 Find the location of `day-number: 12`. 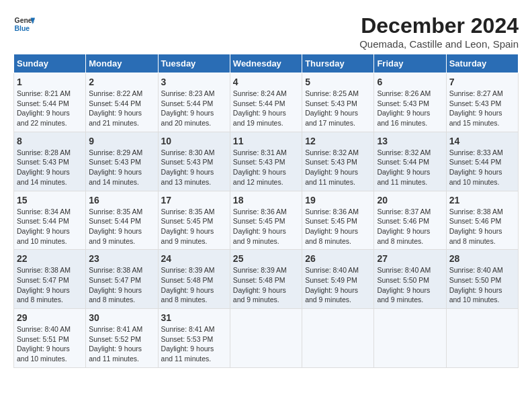

day-number: 12 is located at coordinates (338, 141).